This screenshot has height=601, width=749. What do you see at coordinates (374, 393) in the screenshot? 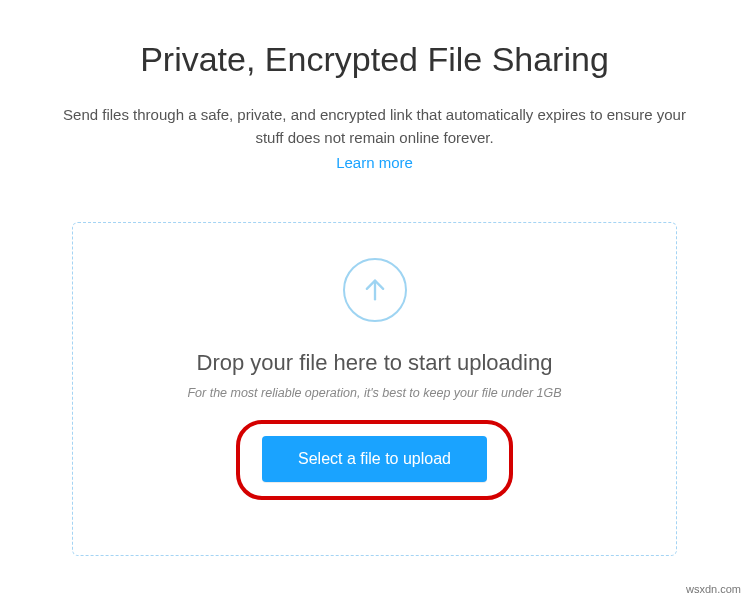
I see `dropzone-hint: For the most reliable operation, it's be…` at bounding box center [374, 393].